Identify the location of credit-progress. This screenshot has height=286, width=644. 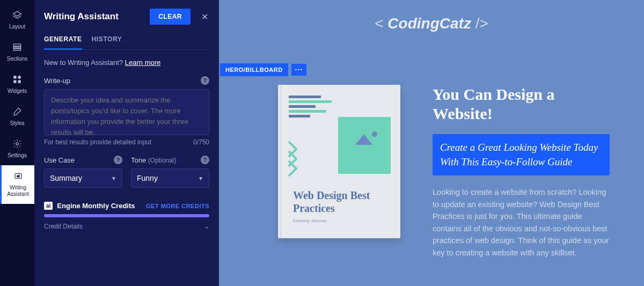
(127, 216).